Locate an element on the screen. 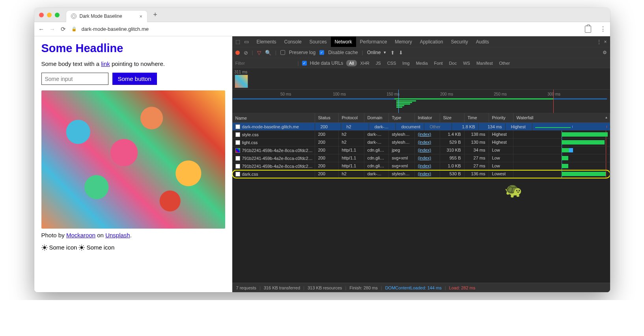 The image size is (644, 336). devtools-tab-elements: Elements is located at coordinates (267, 42).